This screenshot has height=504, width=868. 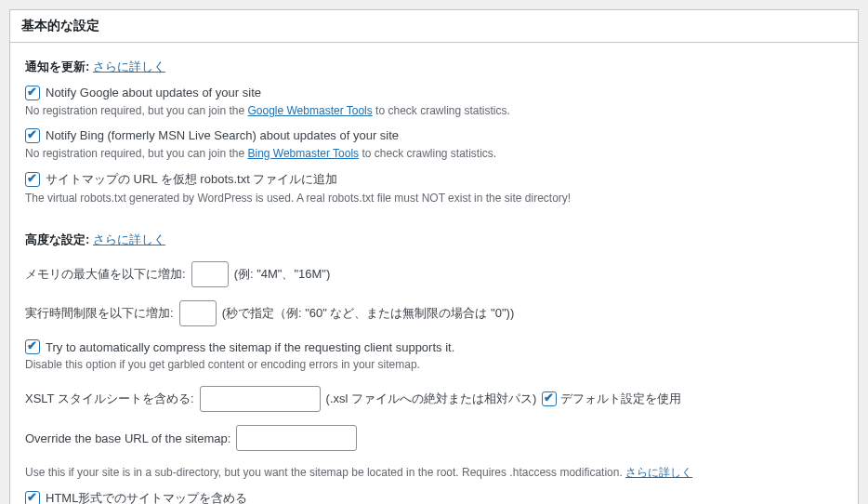 I want to click on notify-bing-label: Notify Bing (formerly MSN Live Search) a…, so click(x=222, y=136).